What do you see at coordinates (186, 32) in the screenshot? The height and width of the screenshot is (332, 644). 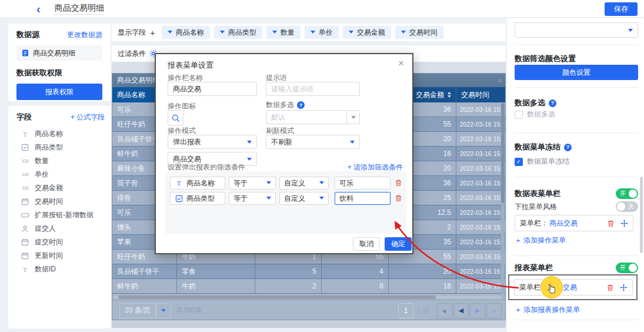 I see `display-field-chip: 商品名称` at bounding box center [186, 32].